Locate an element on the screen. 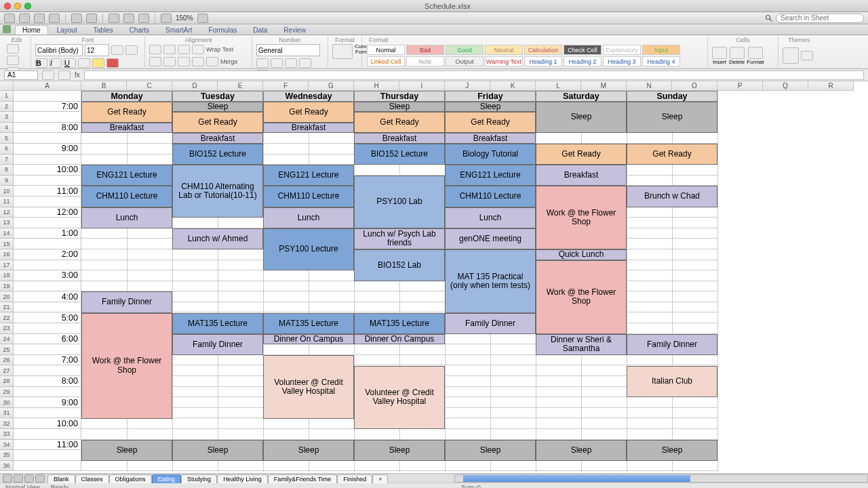 The width and height of the screenshot is (868, 488). row-header: 14 is located at coordinates (7, 234).